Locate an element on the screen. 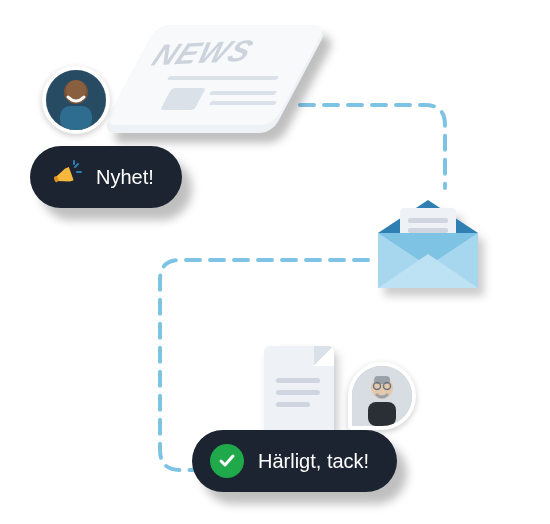 The height and width of the screenshot is (524, 550). checkmark-icon is located at coordinates (227, 461).